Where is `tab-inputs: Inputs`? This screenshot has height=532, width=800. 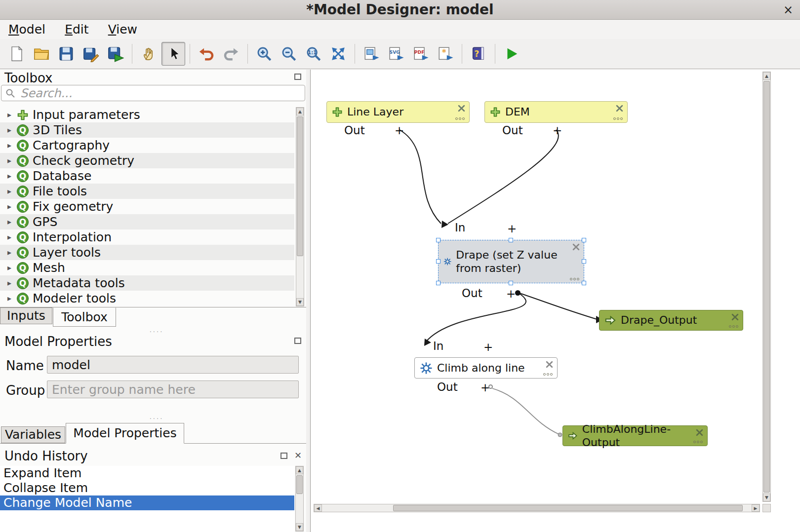 tab-inputs: Inputs is located at coordinates (26, 316).